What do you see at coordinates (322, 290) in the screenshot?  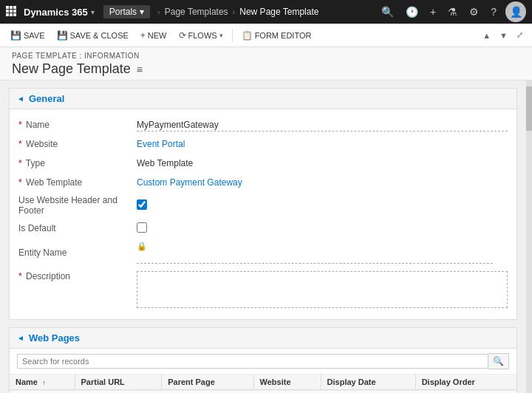 I see `description-textarea` at bounding box center [322, 290].